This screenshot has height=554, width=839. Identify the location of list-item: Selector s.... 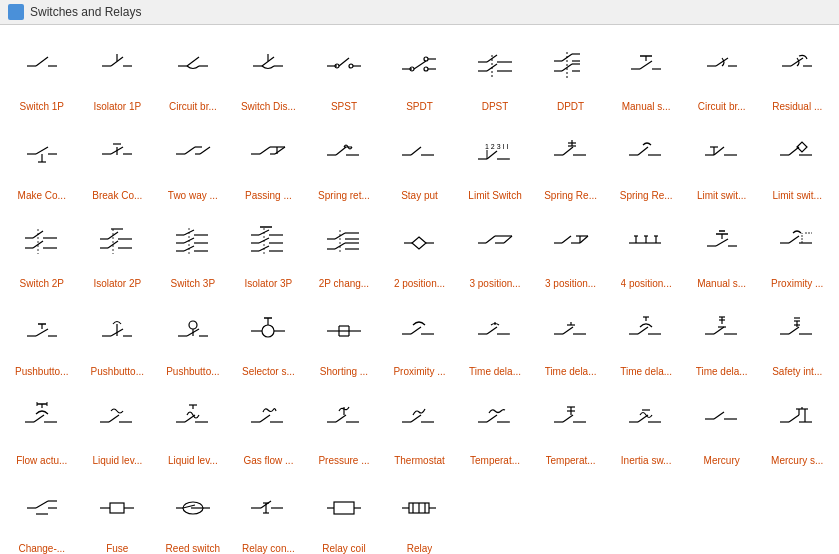
(269, 338).